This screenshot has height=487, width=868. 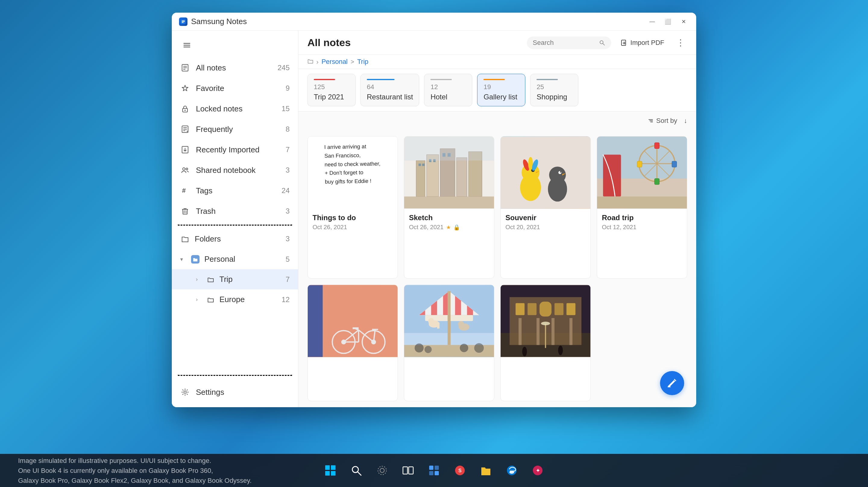 What do you see at coordinates (460, 470) in the screenshot?
I see `taskbar-store-button: S` at bounding box center [460, 470].